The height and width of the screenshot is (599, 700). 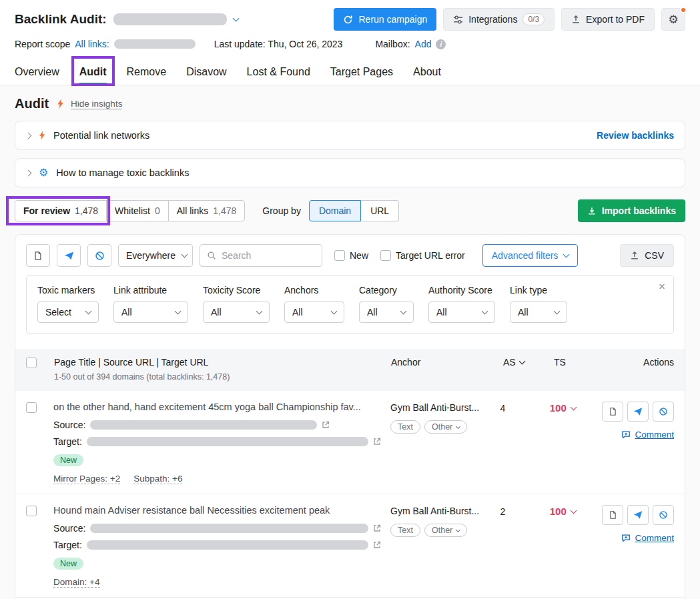 What do you see at coordinates (123, 173) in the screenshot?
I see `panel-title: How to manage toxic backlinks` at bounding box center [123, 173].